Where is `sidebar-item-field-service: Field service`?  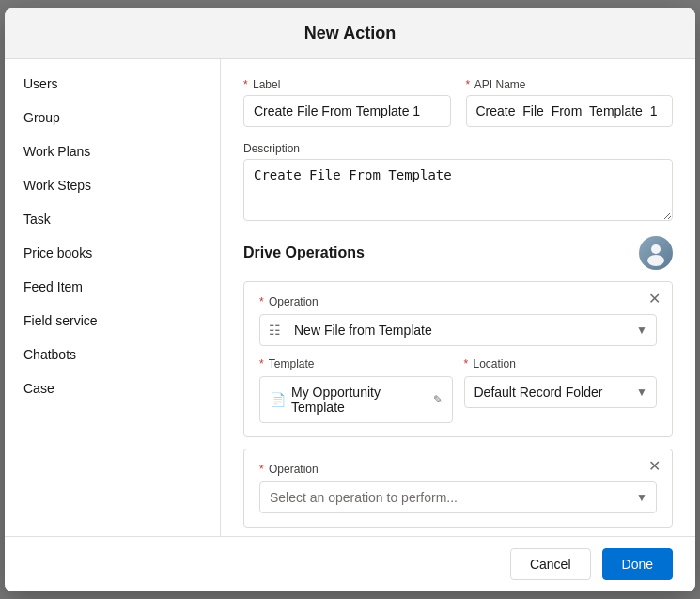
sidebar-item-field-service: Field service is located at coordinates (113, 321).